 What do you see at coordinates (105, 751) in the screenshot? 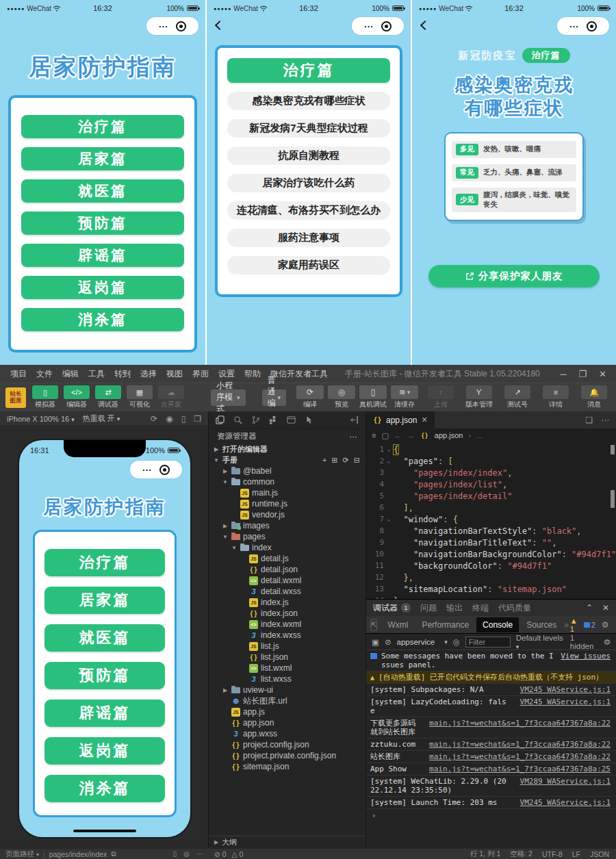
I see `sim-menu-button: 返岗篇` at bounding box center [105, 751].